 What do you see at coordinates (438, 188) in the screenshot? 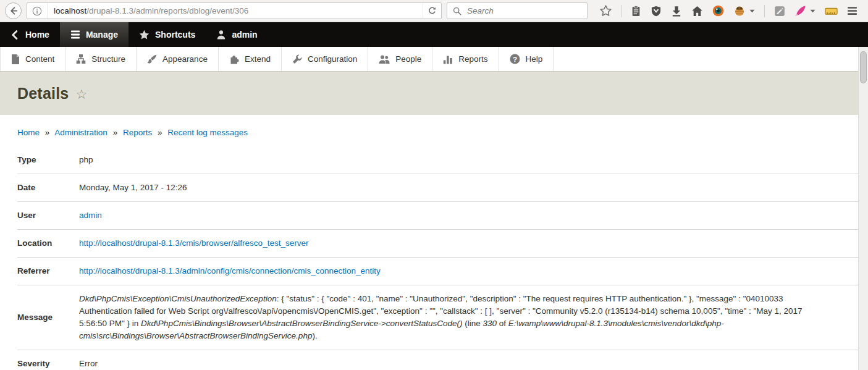
I see `table-row: Date Monday, May 1, 2017 - 12:26` at bounding box center [438, 188].